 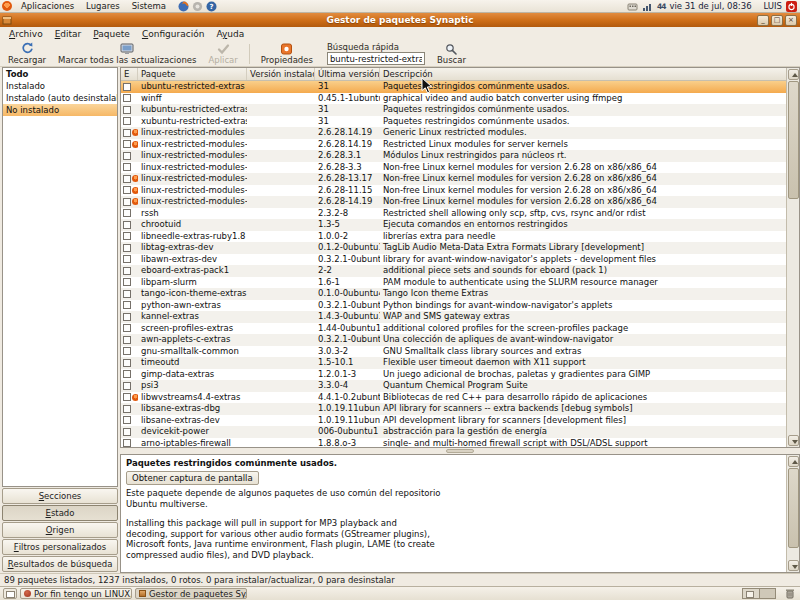 What do you see at coordinates (376, 58) in the screenshot?
I see `quick-search-input` at bounding box center [376, 58].